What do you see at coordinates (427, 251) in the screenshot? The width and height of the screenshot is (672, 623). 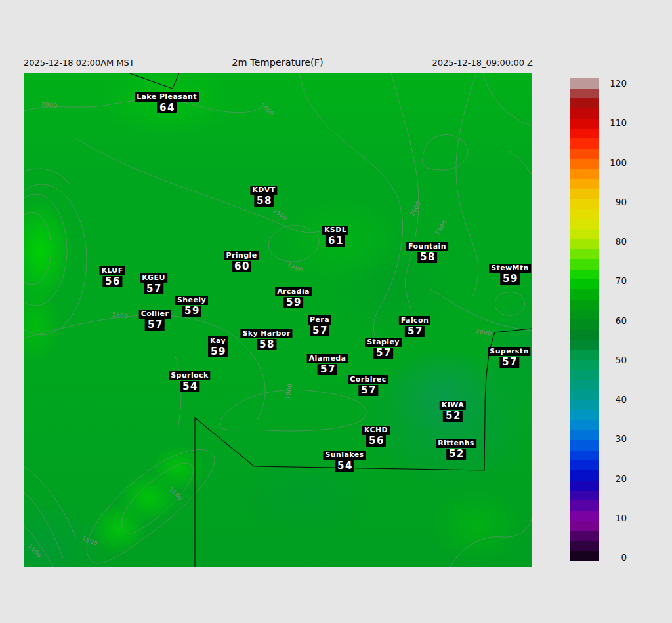 I see `station-marker: Fountain58` at bounding box center [427, 251].